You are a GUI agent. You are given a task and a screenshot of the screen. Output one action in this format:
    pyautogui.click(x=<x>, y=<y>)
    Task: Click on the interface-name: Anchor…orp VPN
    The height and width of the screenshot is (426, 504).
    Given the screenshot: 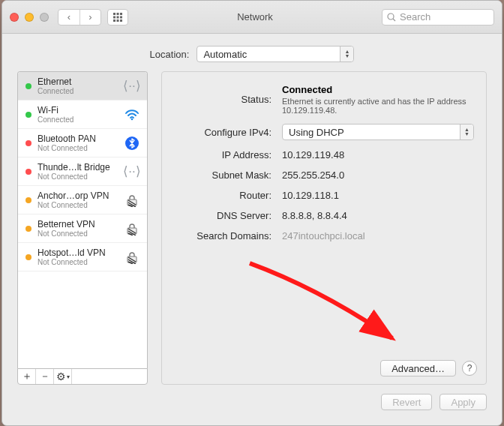 What is the action you would take?
    pyautogui.click(x=77, y=196)
    